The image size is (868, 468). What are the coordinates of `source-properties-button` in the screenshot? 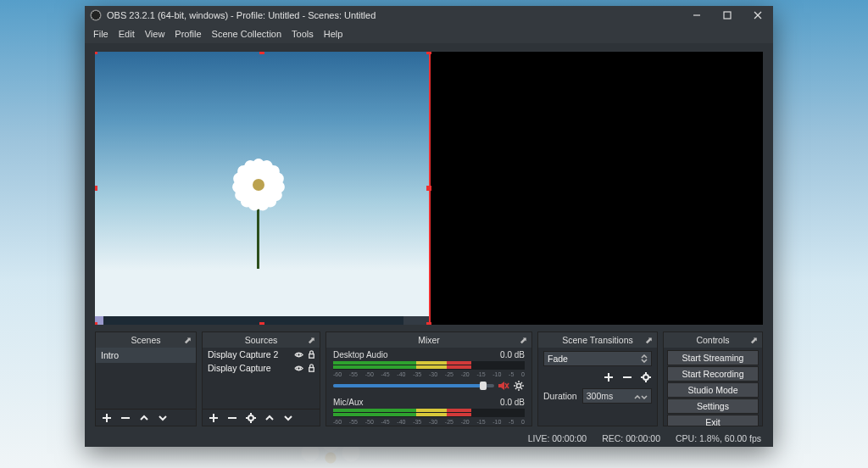 It's located at (251, 418).